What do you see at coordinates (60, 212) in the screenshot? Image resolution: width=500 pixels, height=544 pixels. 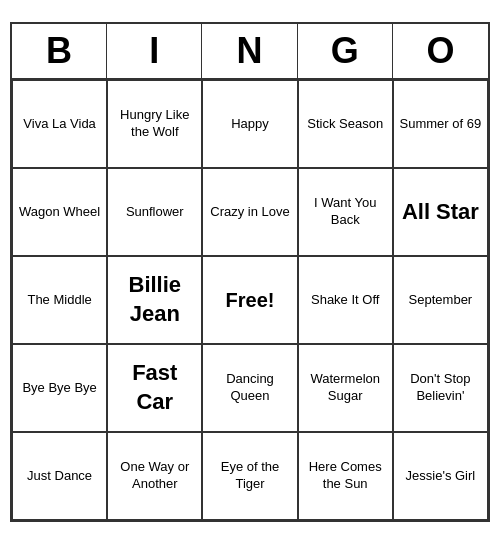 I see `bingo-cell-5: Wagon Wheel` at bounding box center [60, 212].